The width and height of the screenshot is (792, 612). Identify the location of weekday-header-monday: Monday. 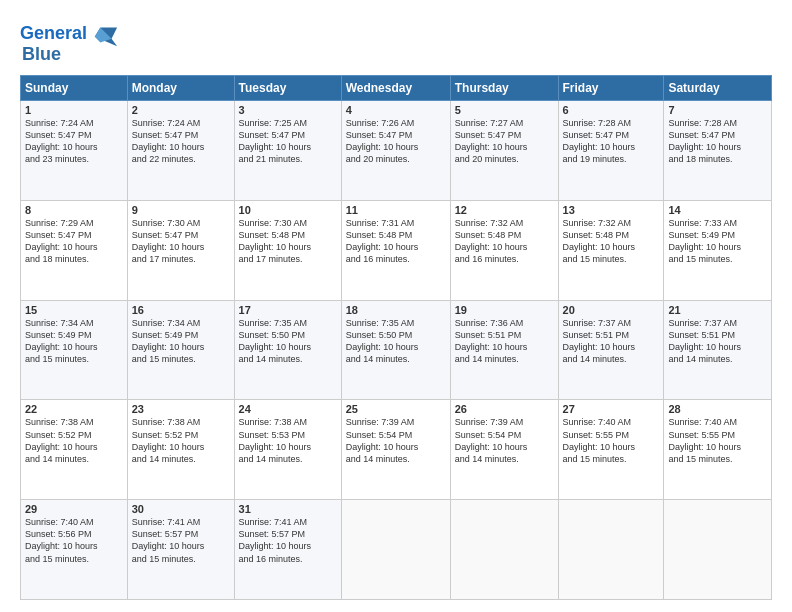
(180, 88).